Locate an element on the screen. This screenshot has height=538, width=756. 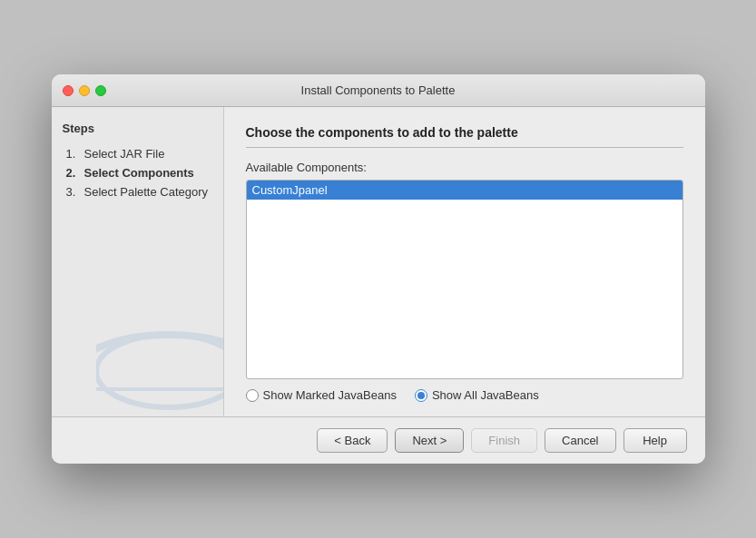
step-2: 2. Select Components is located at coordinates (138, 172).